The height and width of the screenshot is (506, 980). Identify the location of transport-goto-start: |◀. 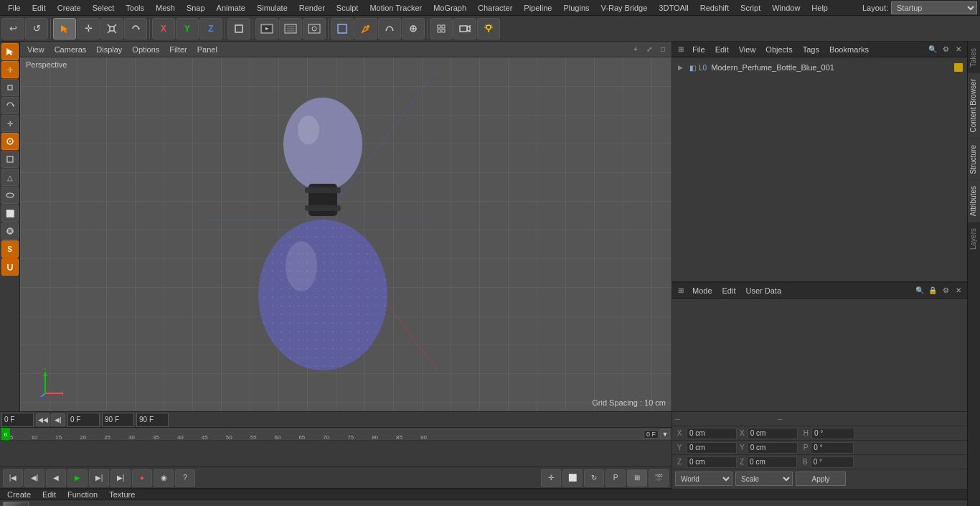
(13, 478).